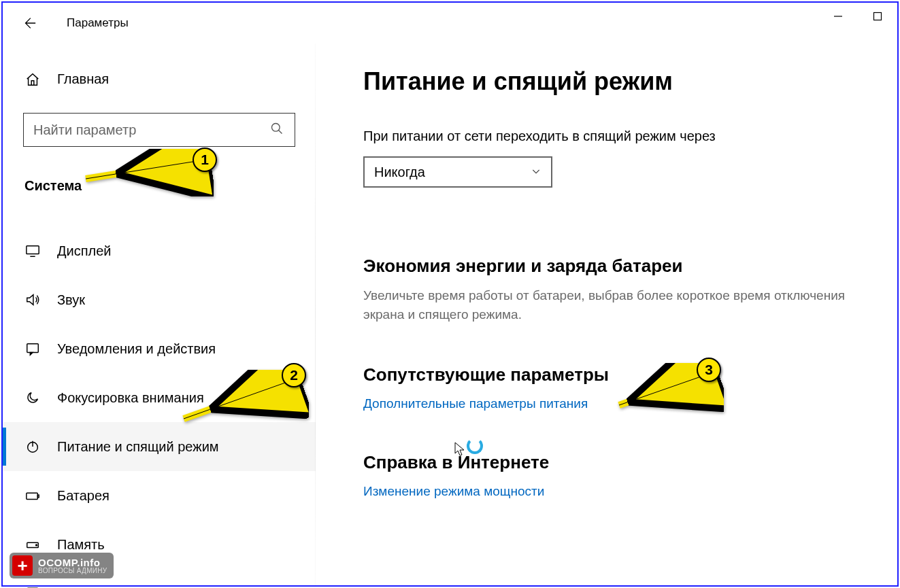 The width and height of the screenshot is (900, 588). I want to click on display-icon, so click(33, 251).